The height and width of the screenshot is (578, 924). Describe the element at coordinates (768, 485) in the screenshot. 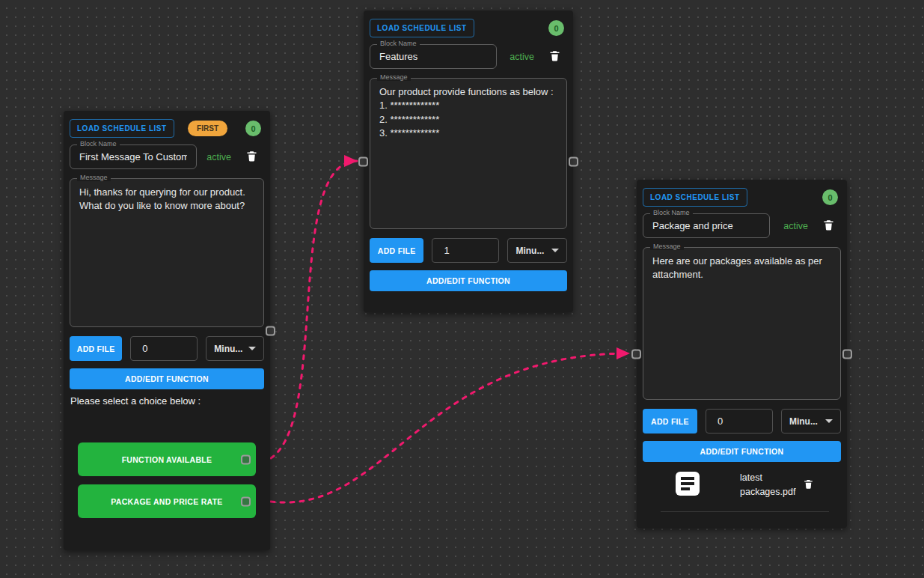

I see `attachment-filename: latest packages.pdf` at that location.